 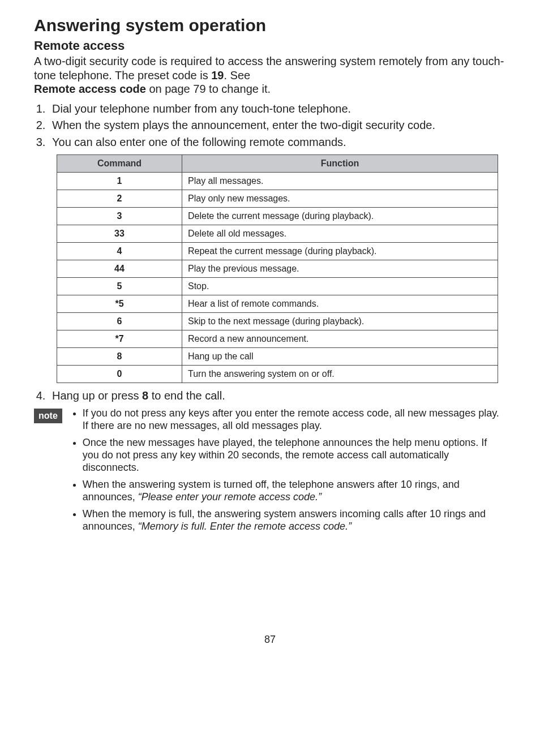 What do you see at coordinates (277, 396) in the screenshot?
I see `step-item: Hang up or press 8 to end the call.` at bounding box center [277, 396].